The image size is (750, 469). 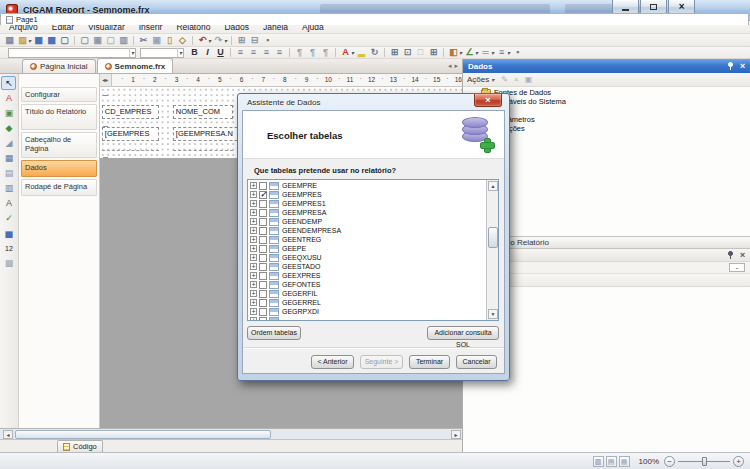 What do you see at coordinates (450, 66) in the screenshot?
I see `tab-scroll-left-icon: ◂` at bounding box center [450, 66].